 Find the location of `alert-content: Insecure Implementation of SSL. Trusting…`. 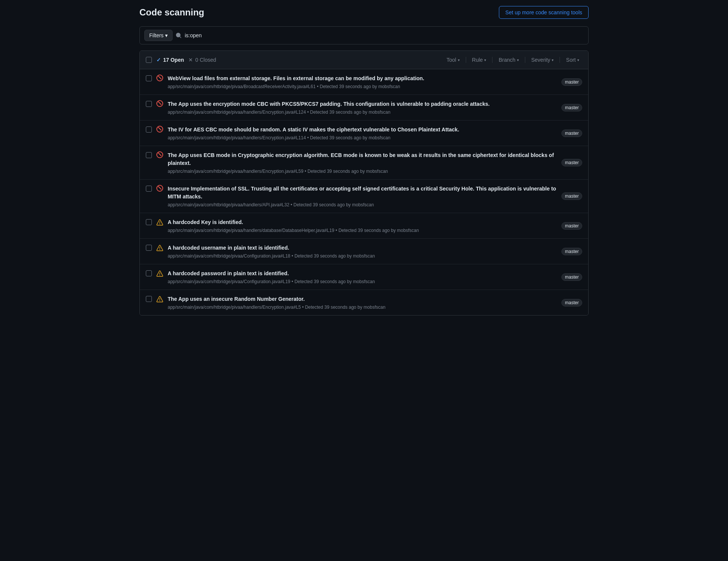

alert-content: Insecure Implementation of SSL. Trusting… is located at coordinates (362, 196).